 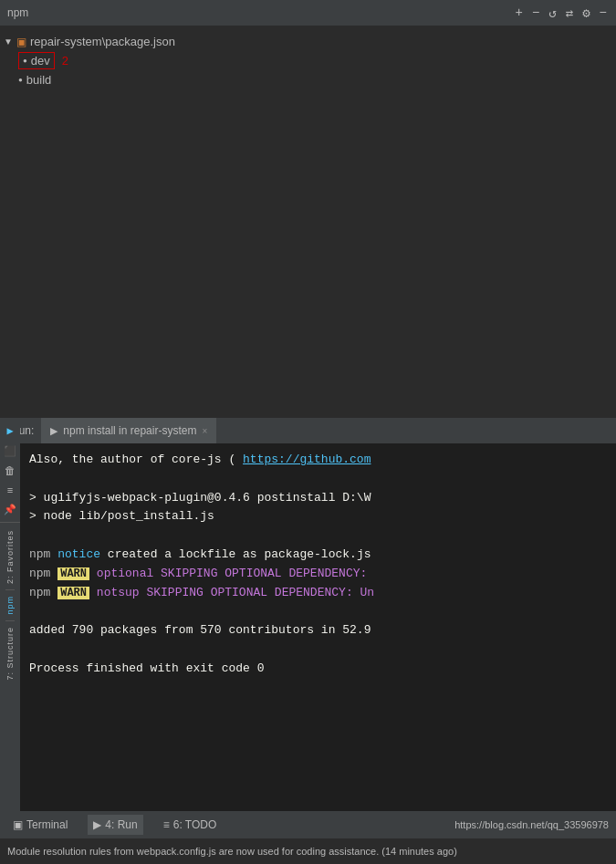 What do you see at coordinates (54, 431) in the screenshot?
I see `run-tab-icon: ▶` at bounding box center [54, 431].